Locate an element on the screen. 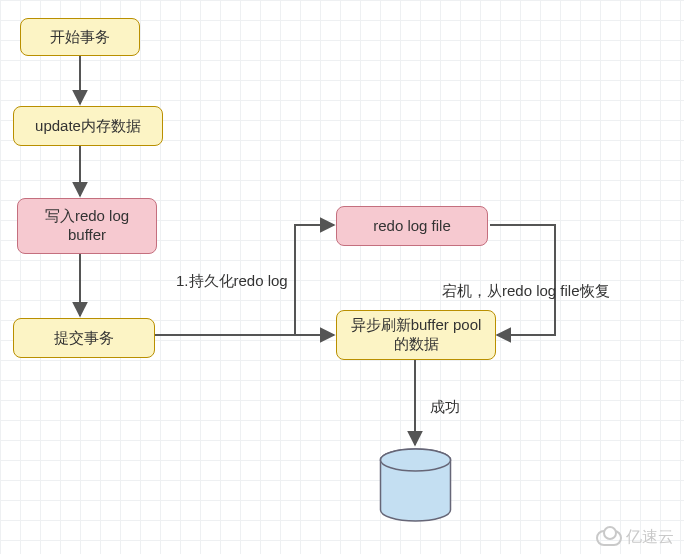 The height and width of the screenshot is (554, 684). node-update-memory: update内存数据 is located at coordinates (88, 126).